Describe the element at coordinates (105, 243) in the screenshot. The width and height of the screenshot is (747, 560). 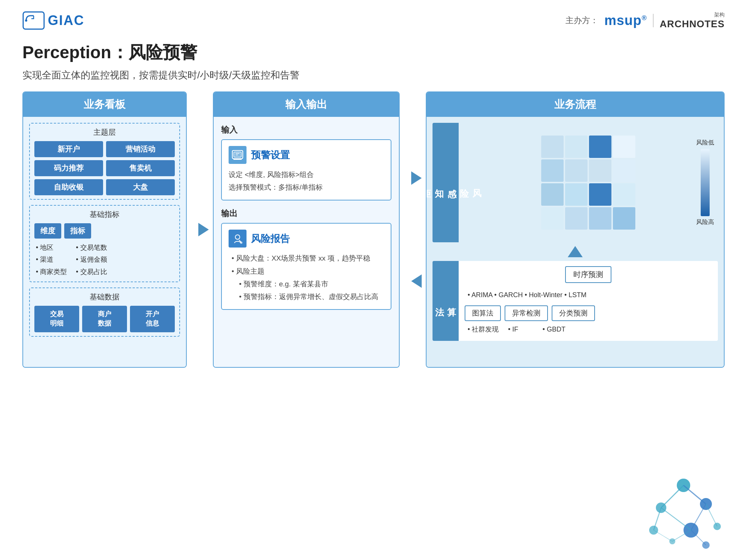
I see `indicator-section: 基础指标 维度 指标 • 地区 • 渠道 • 商家类型 • 交易笔数 • 返佣金…` at that location.